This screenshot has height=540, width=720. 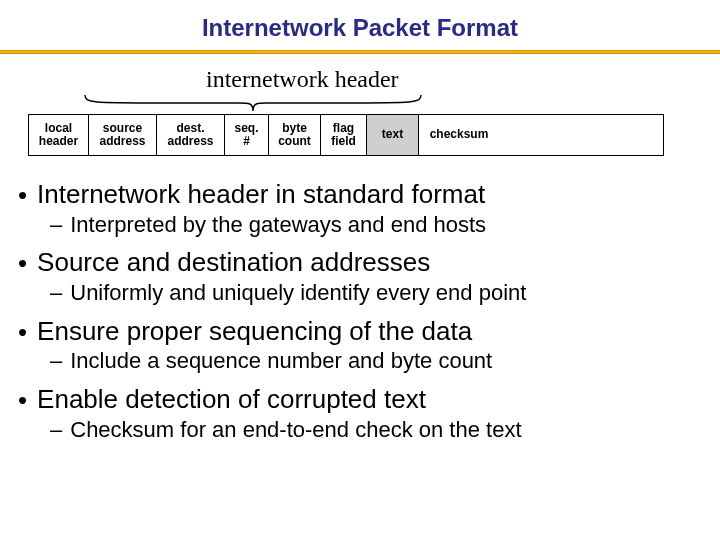 What do you see at coordinates (382, 225) in the screenshot?
I see `subbullet-1: – Interpreted by the gateways and end ho…` at bounding box center [382, 225].